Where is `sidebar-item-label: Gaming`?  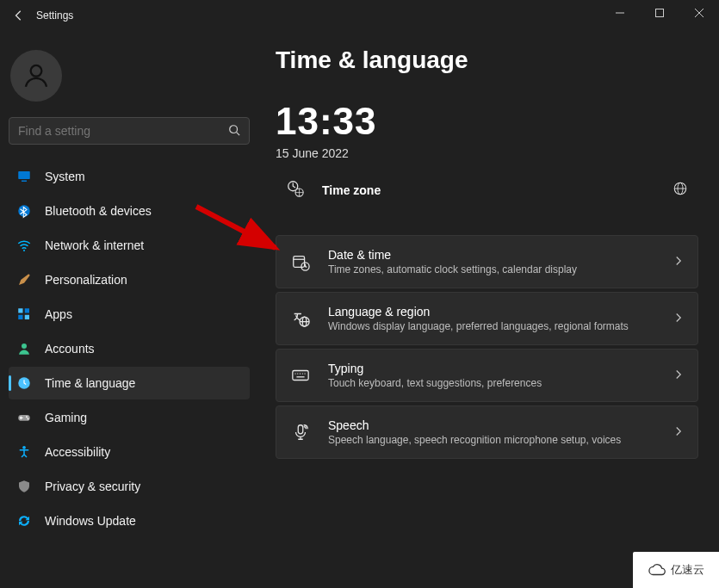 sidebar-item-label: Gaming is located at coordinates (65, 418).